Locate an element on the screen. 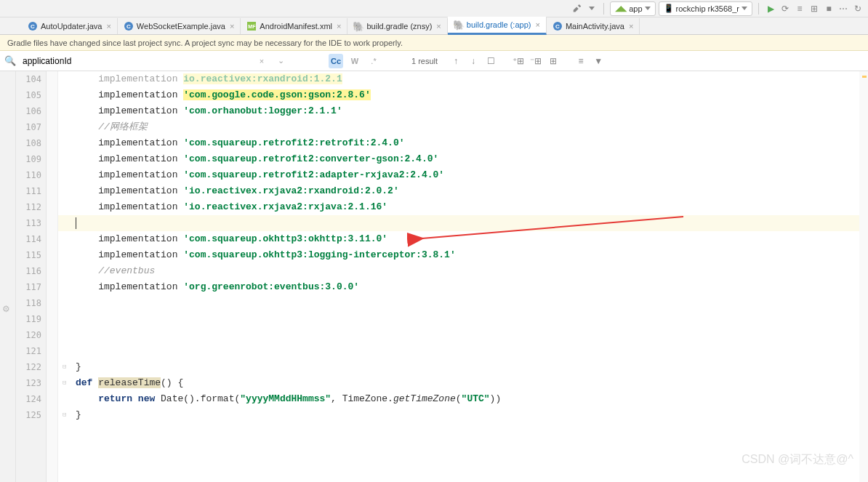 The width and height of the screenshot is (868, 482). hammer-icon is located at coordinates (577, 9).